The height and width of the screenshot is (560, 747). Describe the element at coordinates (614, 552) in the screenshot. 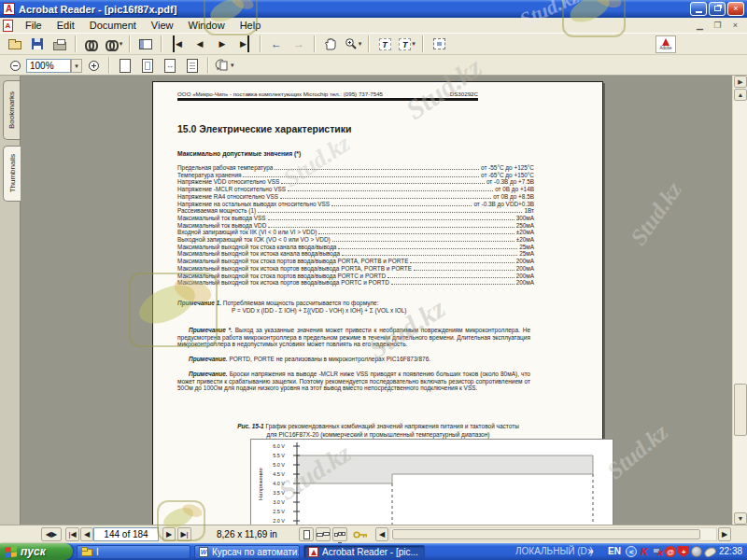

I see `language-indicator: EN` at that location.